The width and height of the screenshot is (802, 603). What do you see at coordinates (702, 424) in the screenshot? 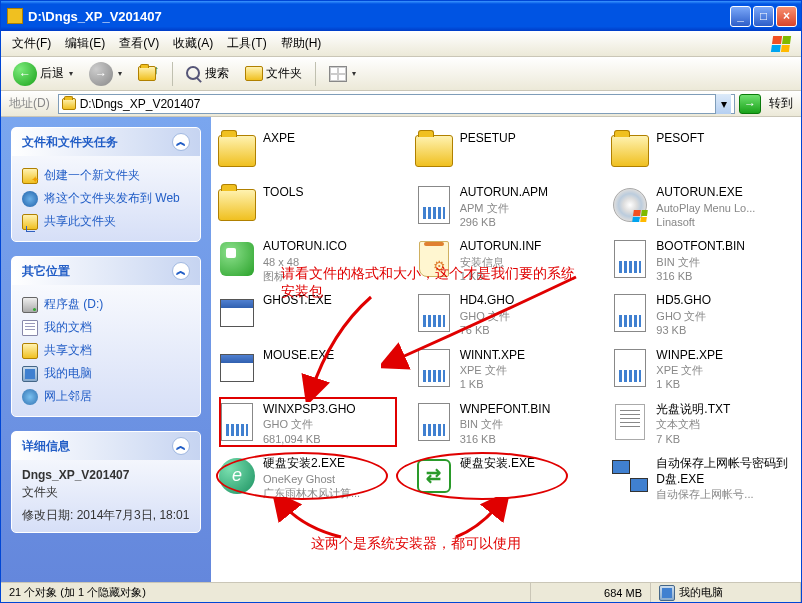
I see `file-item: 光盘说明.TXT文本文档7 KB` at bounding box center [702, 424].